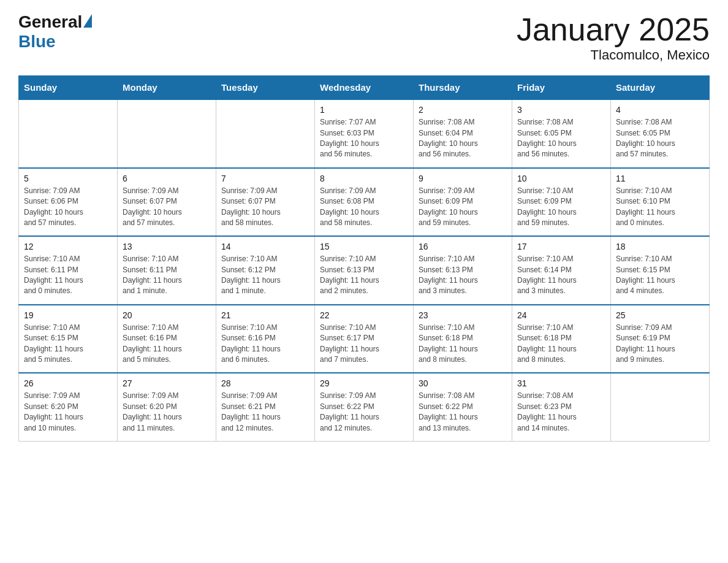  I want to click on day-number: 23, so click(463, 315).